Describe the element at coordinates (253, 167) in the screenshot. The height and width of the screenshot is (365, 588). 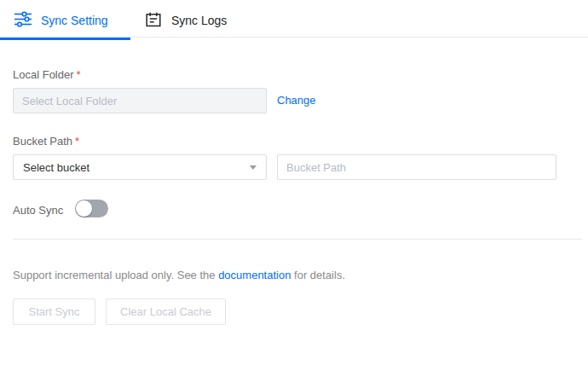
I see `chevron-down-icon` at that location.